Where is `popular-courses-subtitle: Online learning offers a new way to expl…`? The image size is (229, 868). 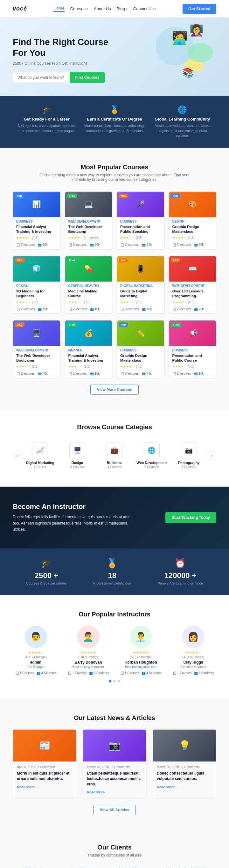 popular-courses-subtitle: Online learning offers a new way to expl… is located at coordinates (115, 177).